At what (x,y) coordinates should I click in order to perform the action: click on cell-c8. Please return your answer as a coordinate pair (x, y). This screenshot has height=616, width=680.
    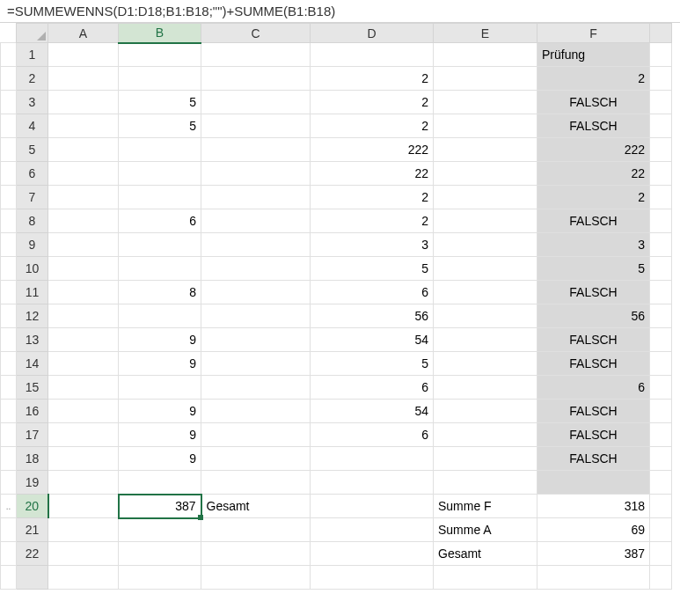
    Looking at the image, I should click on (256, 222).